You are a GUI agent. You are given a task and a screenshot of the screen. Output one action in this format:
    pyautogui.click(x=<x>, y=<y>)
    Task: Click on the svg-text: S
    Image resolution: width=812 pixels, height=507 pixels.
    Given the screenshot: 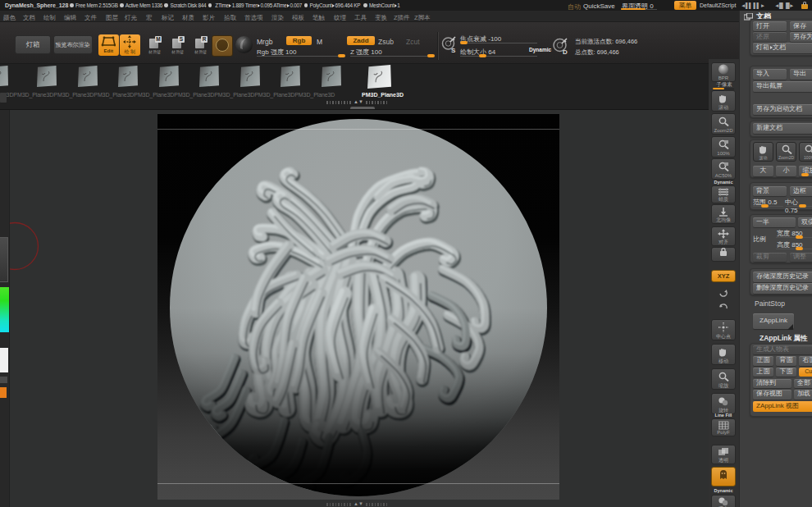 What is the action you would take?
    pyautogui.click(x=454, y=50)
    